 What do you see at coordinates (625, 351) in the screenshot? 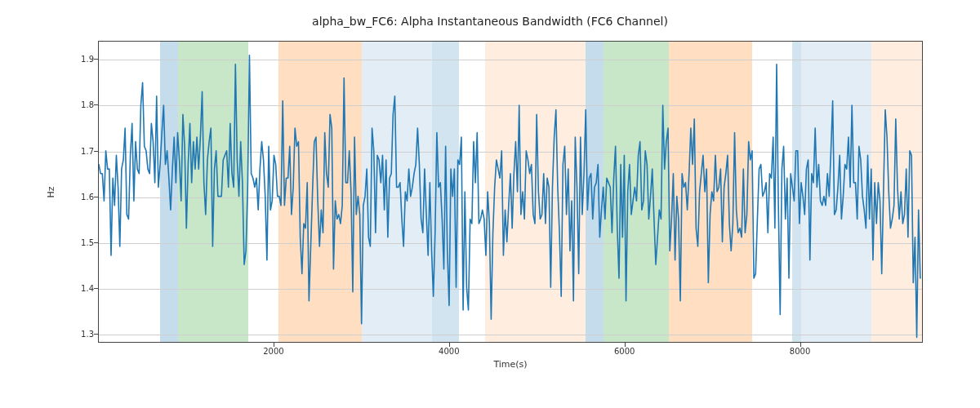
I see `x-tick-label: 6000` at bounding box center [625, 351].